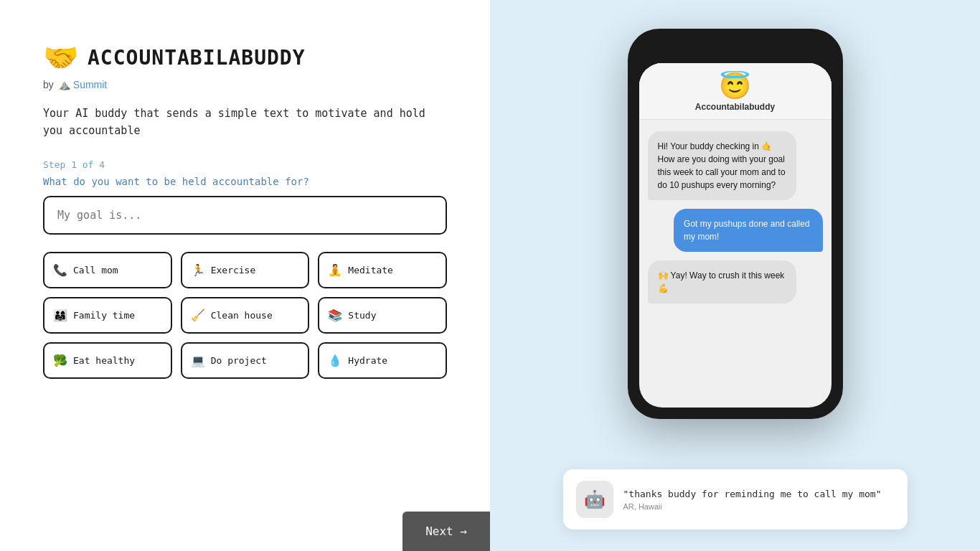 This screenshot has width=980, height=551. I want to click on suggestion-btn: 🥦Eat healthy, so click(108, 360).